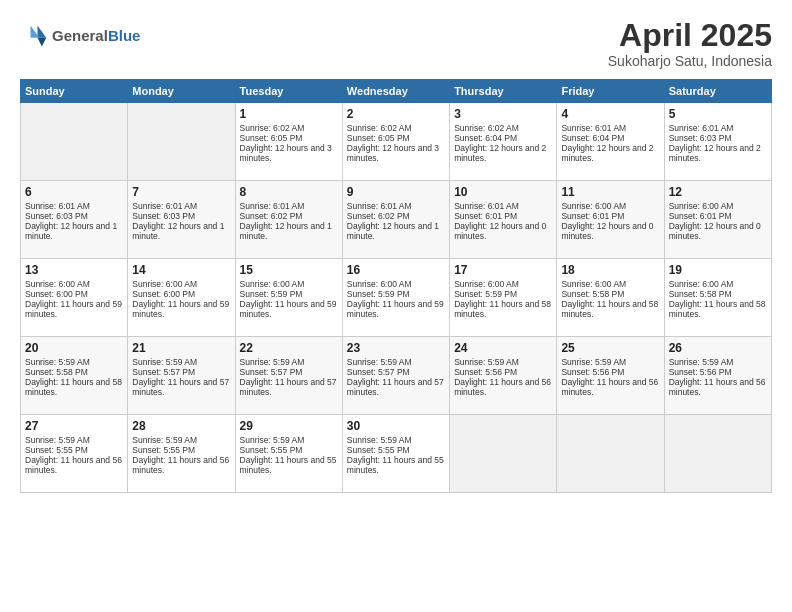 The width and height of the screenshot is (792, 612). What do you see at coordinates (288, 454) in the screenshot?
I see `calendar-cell: 29Sunrise: 5:59 AMSunset: 5:55 PMDayligh…` at bounding box center [288, 454].